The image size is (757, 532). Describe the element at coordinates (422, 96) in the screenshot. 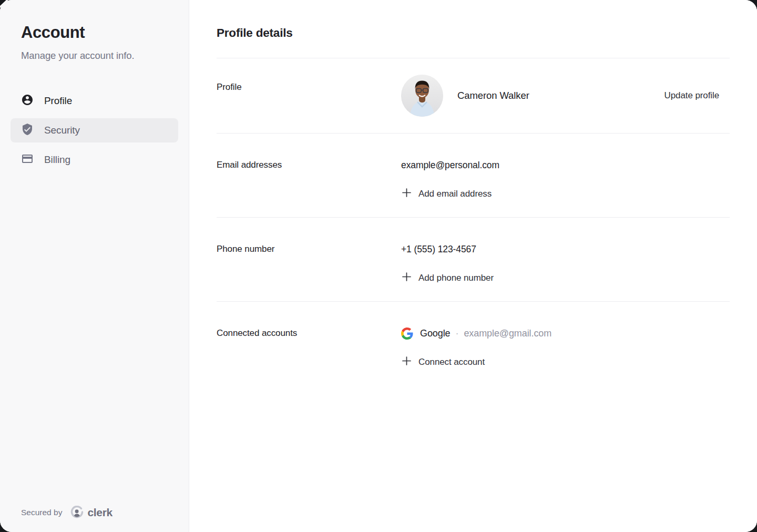

I see `avatar` at that location.